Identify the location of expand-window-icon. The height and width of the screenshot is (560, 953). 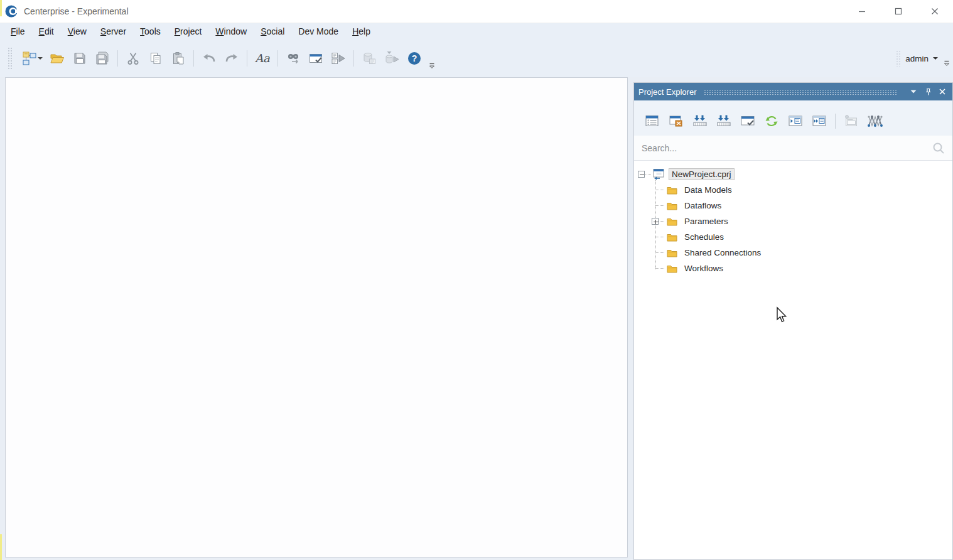
(795, 121).